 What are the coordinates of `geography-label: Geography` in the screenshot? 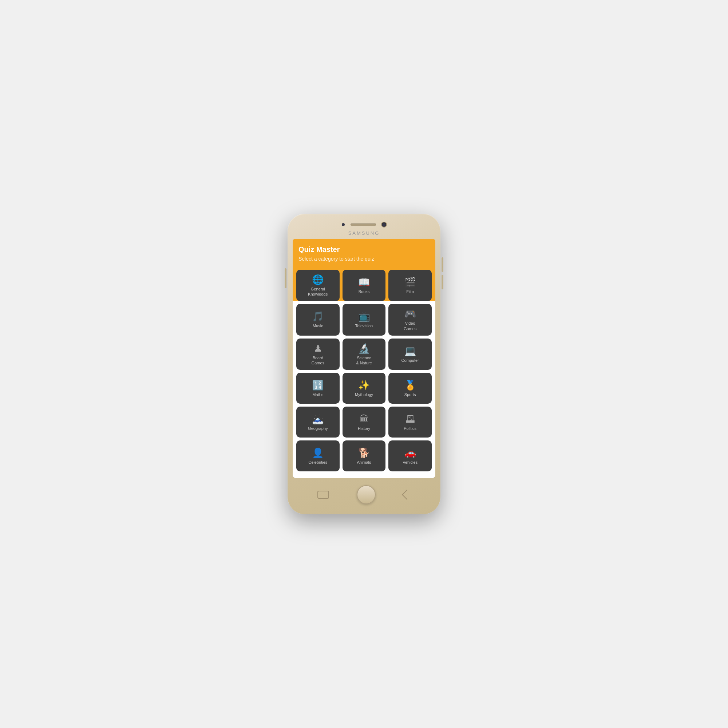 It's located at (318, 428).